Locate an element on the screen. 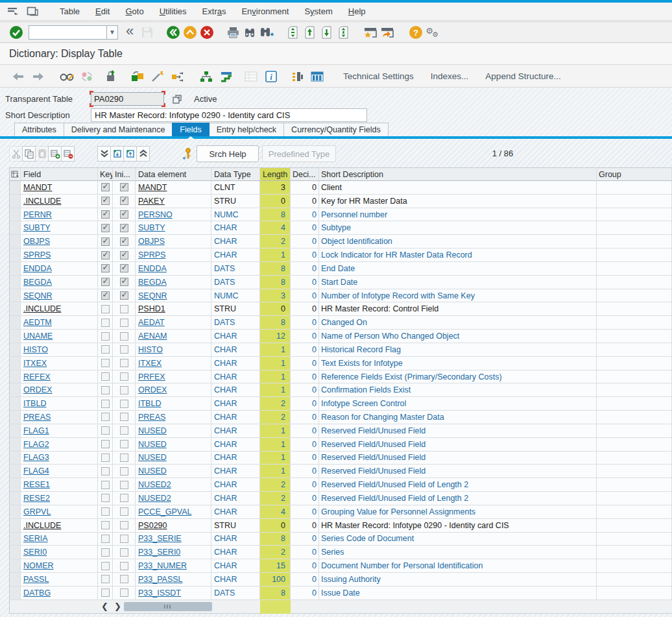 The image size is (672, 617). find-icon is located at coordinates (250, 32).